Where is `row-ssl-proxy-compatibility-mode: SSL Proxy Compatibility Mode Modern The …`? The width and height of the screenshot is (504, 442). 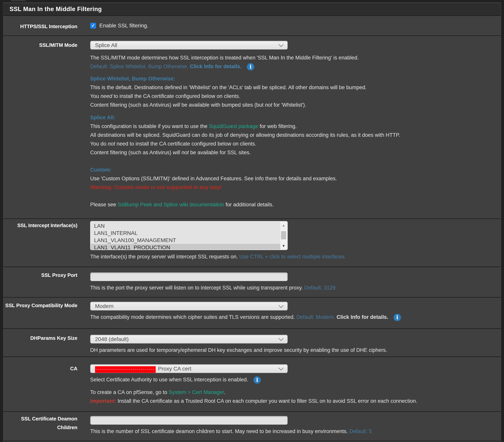
row-ssl-proxy-compatibility-mode: SSL Proxy Compatibility Mode Modern The … is located at coordinates (252, 313).